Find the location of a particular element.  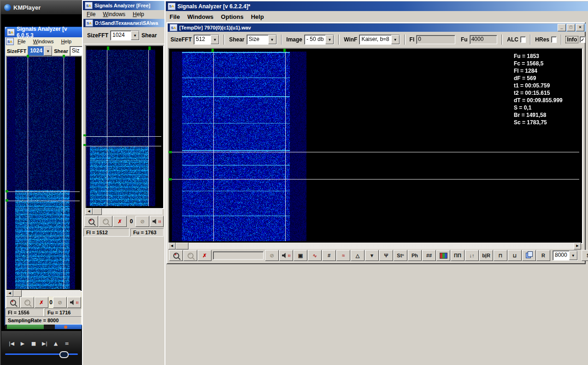

sa605-titlebar: SA Signals Analyzer [v 6.0.5.3 is located at coordinates (45, 32).